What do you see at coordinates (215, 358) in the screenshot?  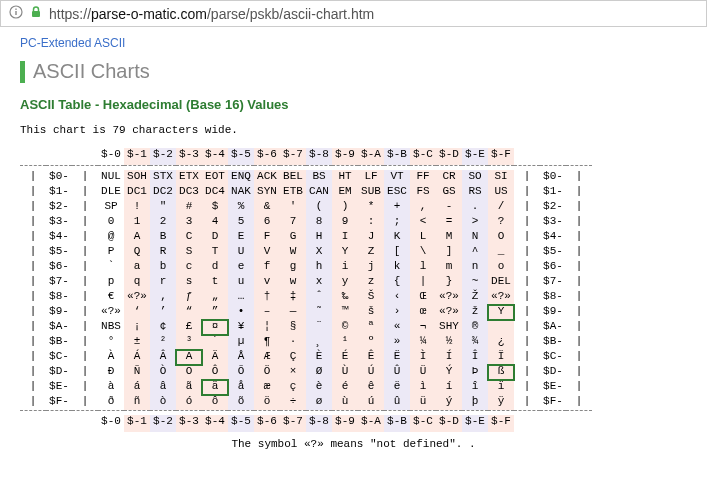 I see `ascii-cell: Ä` at bounding box center [215, 358].